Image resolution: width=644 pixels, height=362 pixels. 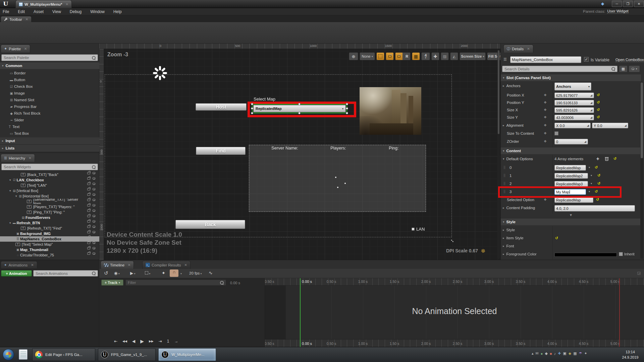 What do you see at coordinates (57, 12) in the screenshot?
I see `menu-view: View` at bounding box center [57, 12].